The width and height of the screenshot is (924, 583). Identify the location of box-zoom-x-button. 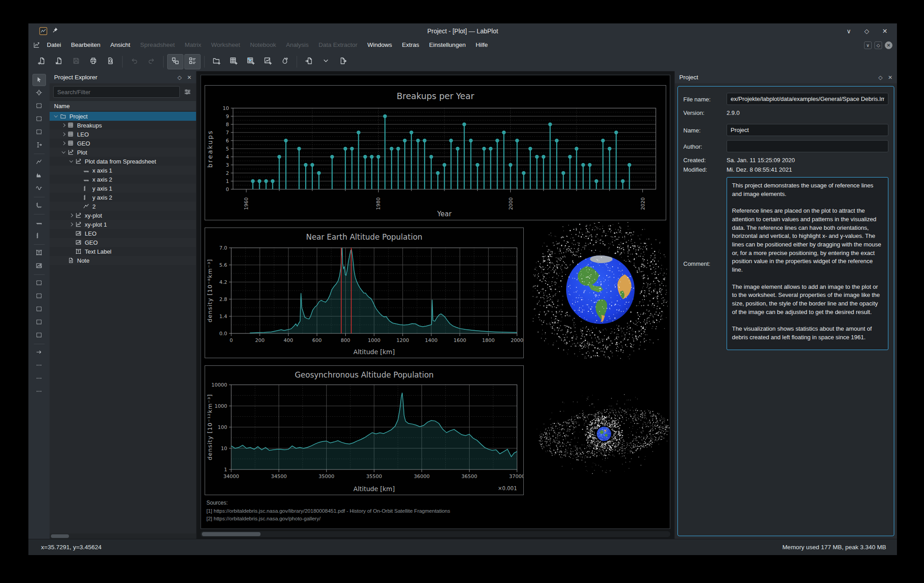
(39, 119).